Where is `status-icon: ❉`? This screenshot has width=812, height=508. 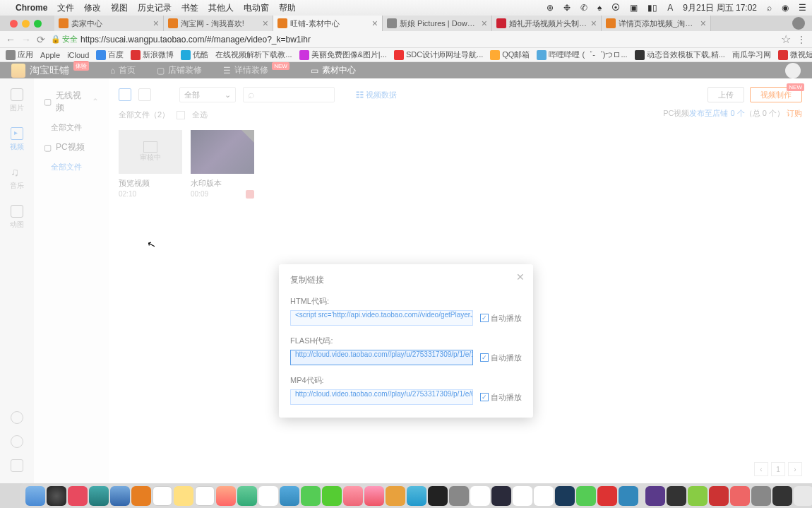 status-icon: ❉ is located at coordinates (567, 8).